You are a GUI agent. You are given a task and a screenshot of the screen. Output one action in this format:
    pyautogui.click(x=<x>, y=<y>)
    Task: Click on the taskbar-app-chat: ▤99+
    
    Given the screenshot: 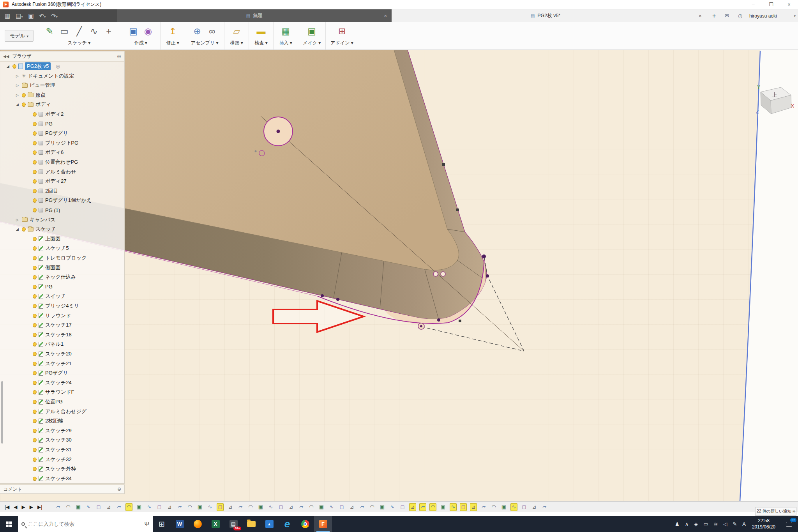 What is the action you would take?
    pyautogui.click(x=233, y=524)
    